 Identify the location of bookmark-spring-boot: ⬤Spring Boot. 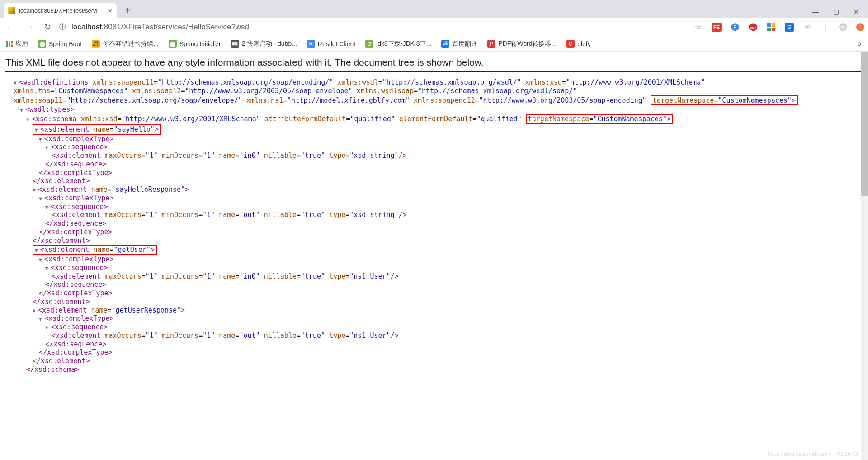
(60, 44).